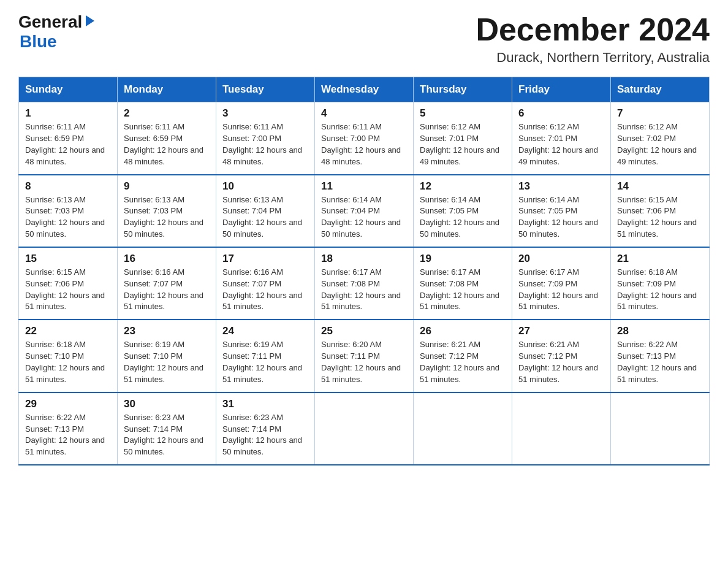 The height and width of the screenshot is (563, 728). I want to click on day-number: 23, so click(167, 331).